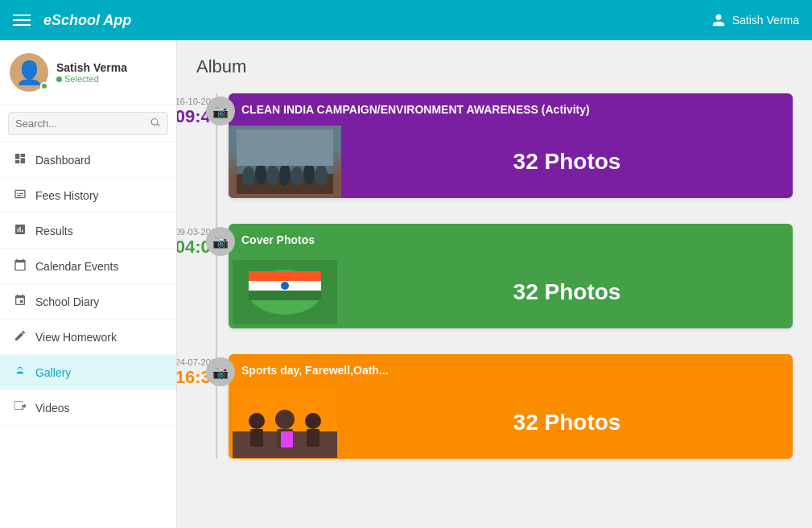  Describe the element at coordinates (755, 20) in the screenshot. I see `header-user: Satish Verma` at that location.